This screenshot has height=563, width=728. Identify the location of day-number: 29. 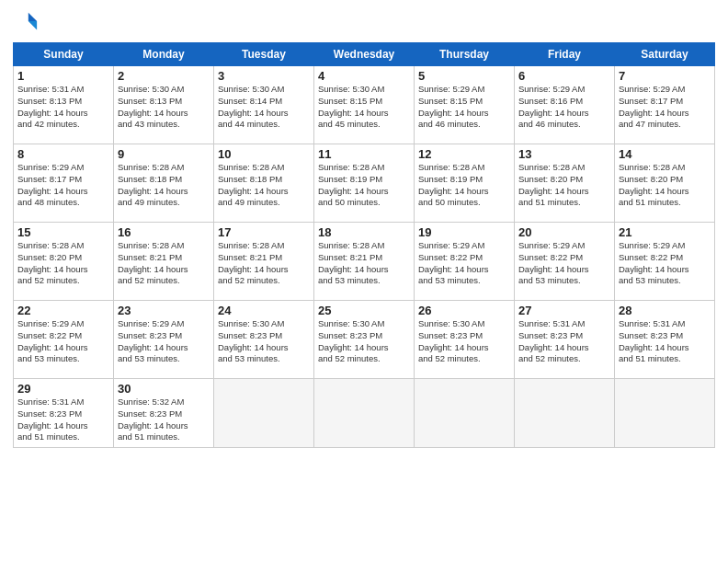
(63, 388).